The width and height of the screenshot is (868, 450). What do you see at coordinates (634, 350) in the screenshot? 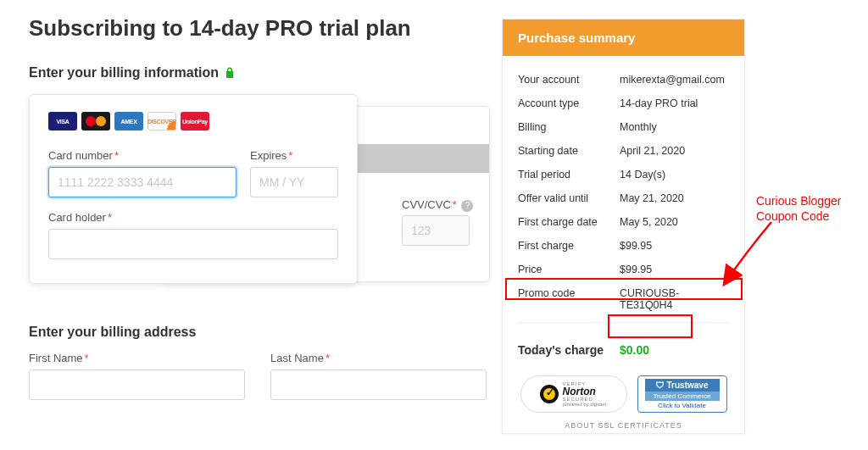
I see `today-charge-value: $0.00` at bounding box center [634, 350].